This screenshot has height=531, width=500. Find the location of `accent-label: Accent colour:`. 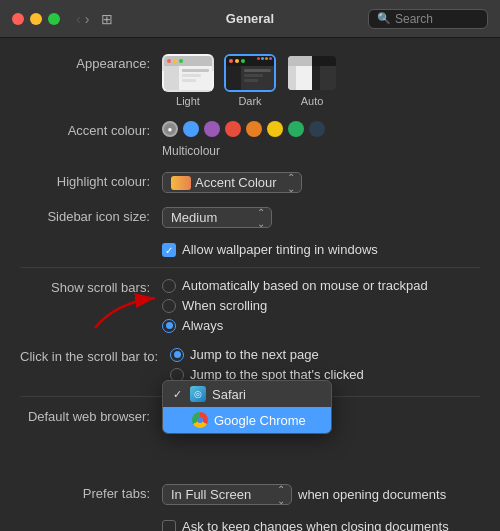

accent-label: Accent colour: is located at coordinates (85, 130).